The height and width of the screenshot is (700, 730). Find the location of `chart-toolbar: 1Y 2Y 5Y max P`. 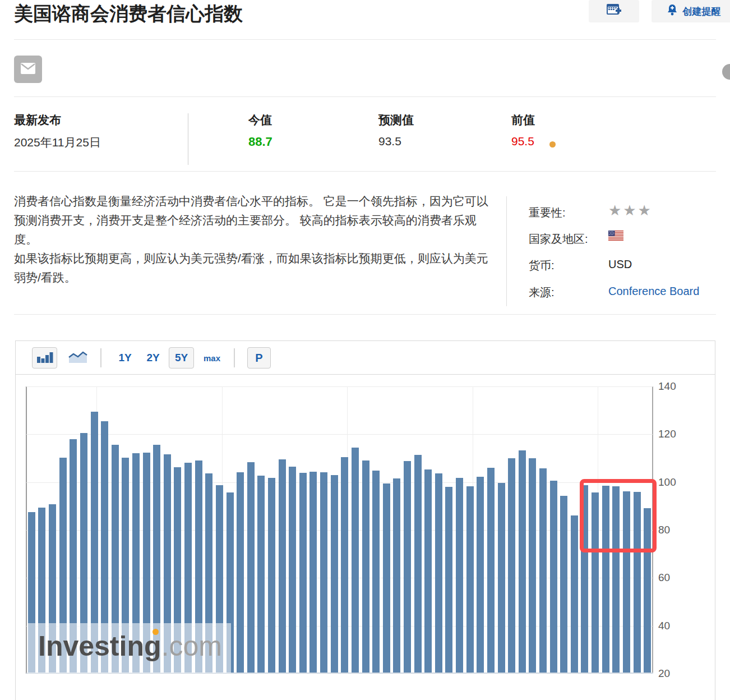

chart-toolbar: 1Y 2Y 5Y max P is located at coordinates (366, 358).